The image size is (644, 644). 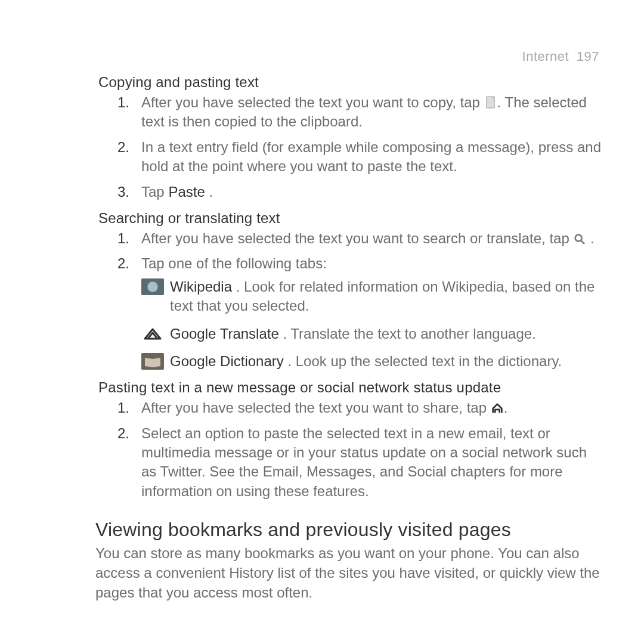 What do you see at coordinates (382, 296) in the screenshot?
I see `tab-desc: . Look for related information on Wikipe…` at bounding box center [382, 296].